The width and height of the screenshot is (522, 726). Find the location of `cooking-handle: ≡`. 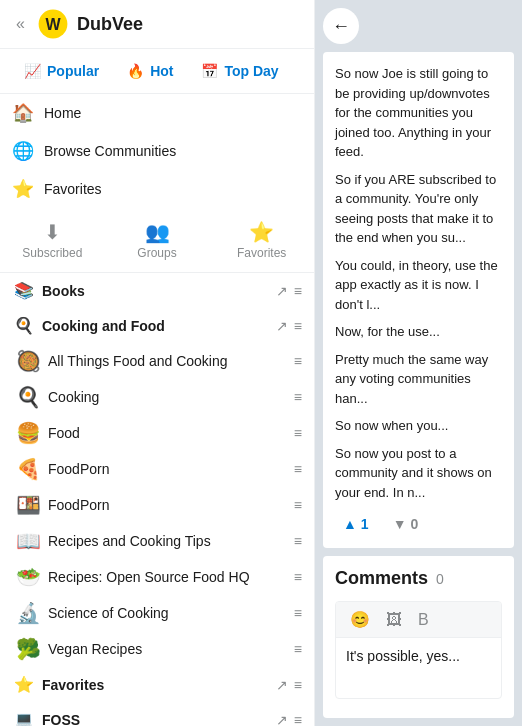

cooking-handle: ≡ is located at coordinates (298, 397).